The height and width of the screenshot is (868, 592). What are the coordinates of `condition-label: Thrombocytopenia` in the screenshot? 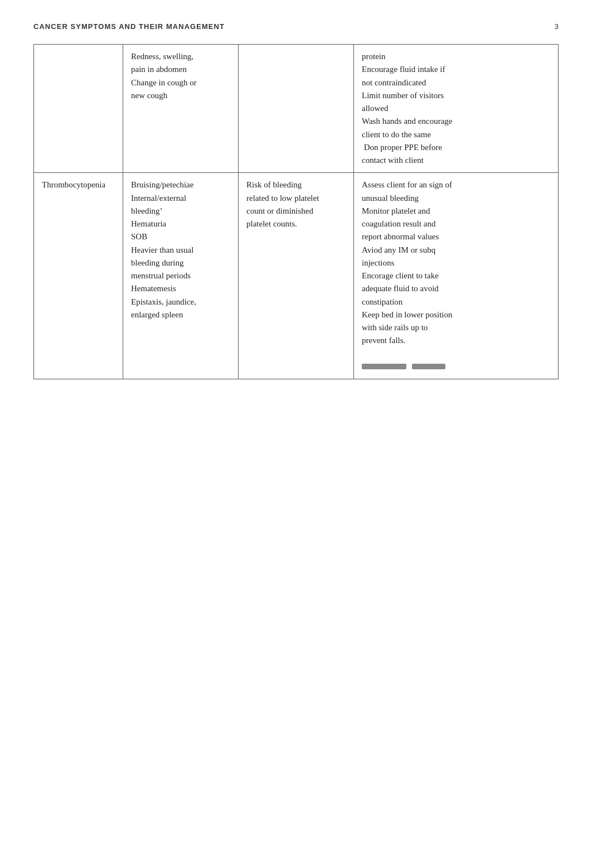 It's located at (78, 185).